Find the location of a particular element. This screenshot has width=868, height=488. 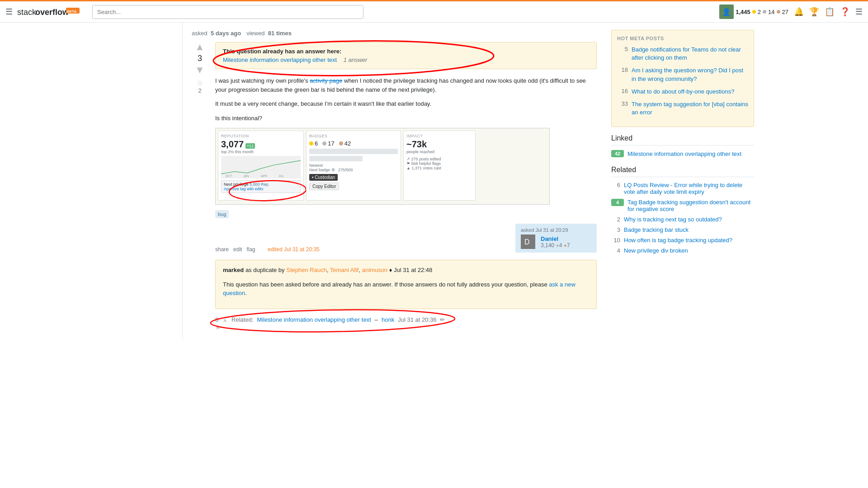

rel-num-6: 4 is located at coordinates (616, 250).